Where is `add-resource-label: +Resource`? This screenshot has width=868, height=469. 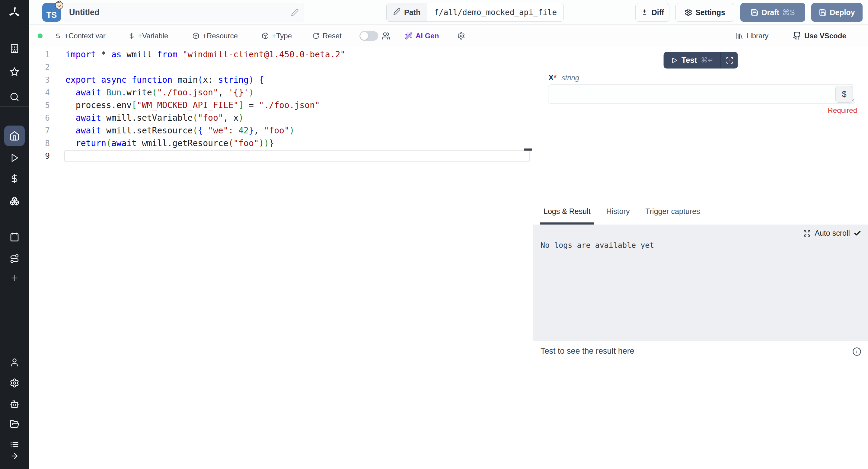
add-resource-label: +Resource is located at coordinates (220, 36).